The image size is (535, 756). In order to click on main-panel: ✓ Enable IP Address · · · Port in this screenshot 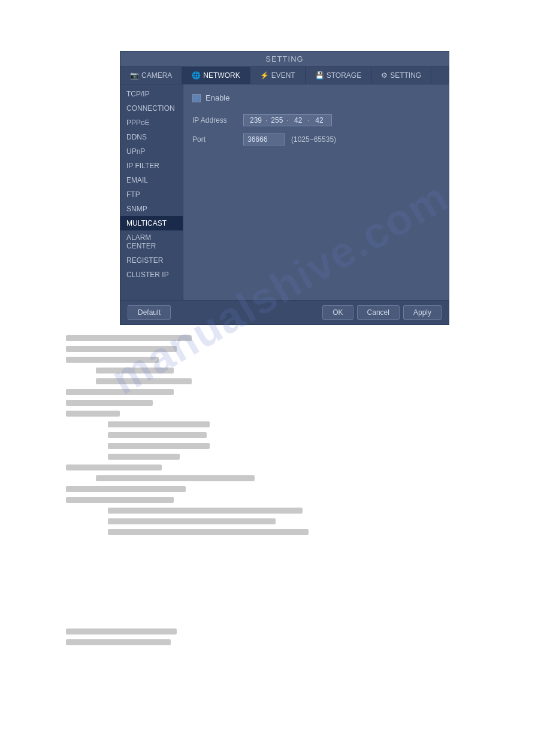, I will do `click(316, 192)`.